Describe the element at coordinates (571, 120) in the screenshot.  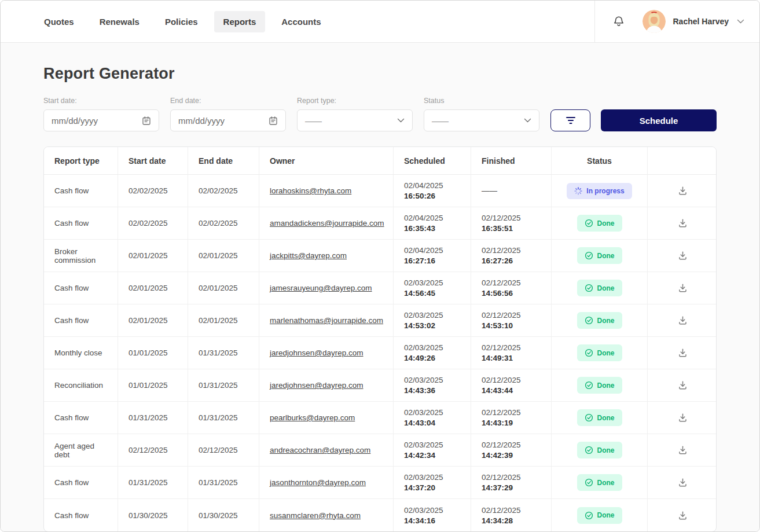
I see `filter-button` at that location.